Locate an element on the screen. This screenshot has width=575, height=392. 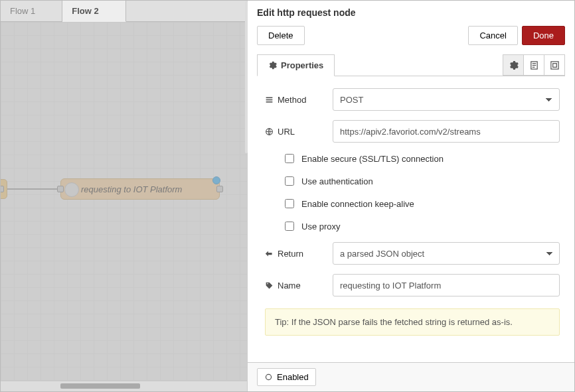
proxy-checkbox is located at coordinates (289, 226).